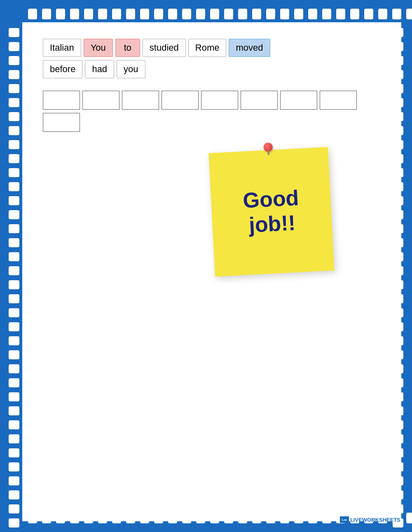 Image resolution: width=412 pixels, height=532 pixels. What do you see at coordinates (269, 153) in the screenshot?
I see `pin-needle` at bounding box center [269, 153].